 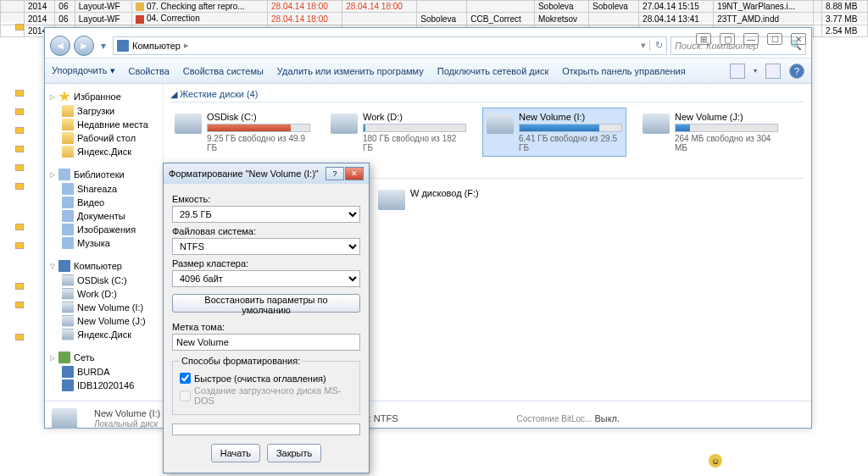 I want to click on sidebar-item: Видео, so click(x=103, y=202).